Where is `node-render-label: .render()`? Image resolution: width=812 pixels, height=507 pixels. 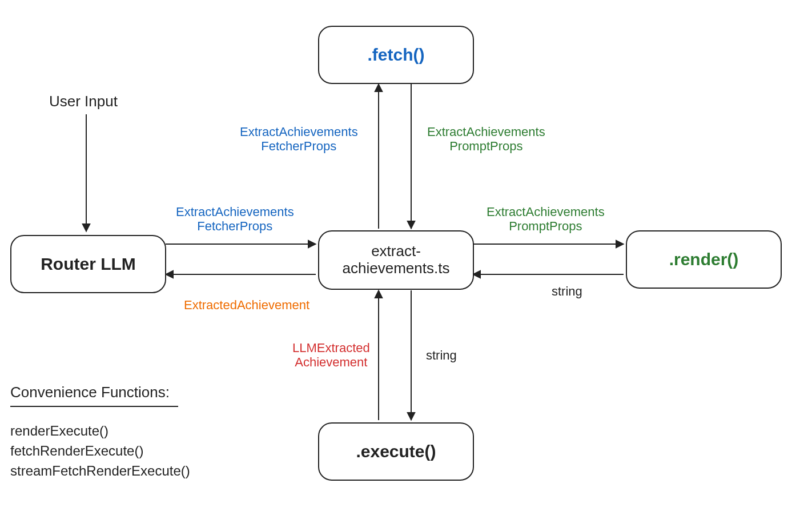
node-render-label: .render() is located at coordinates (704, 260).